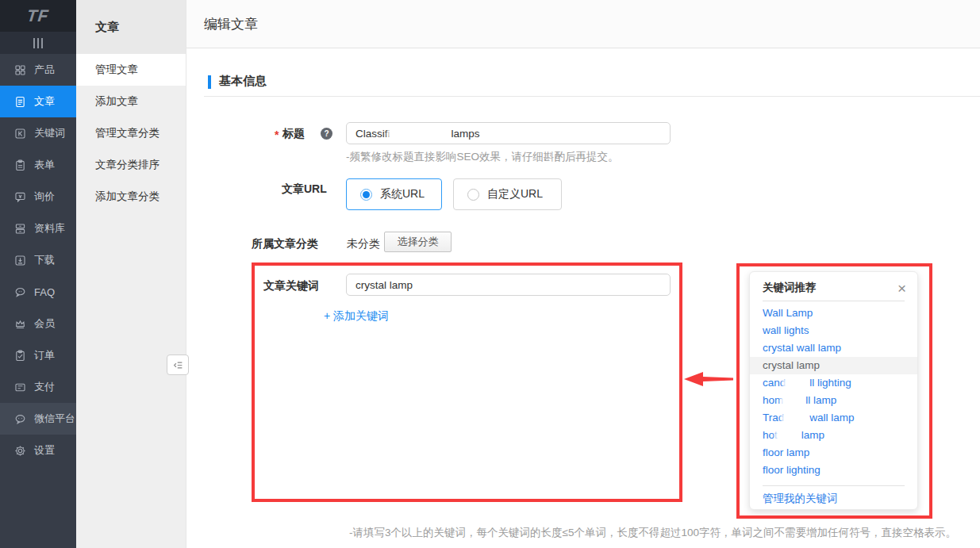 Image resolution: width=980 pixels, height=548 pixels. I want to click on article-url-label: 文章URL, so click(305, 190).